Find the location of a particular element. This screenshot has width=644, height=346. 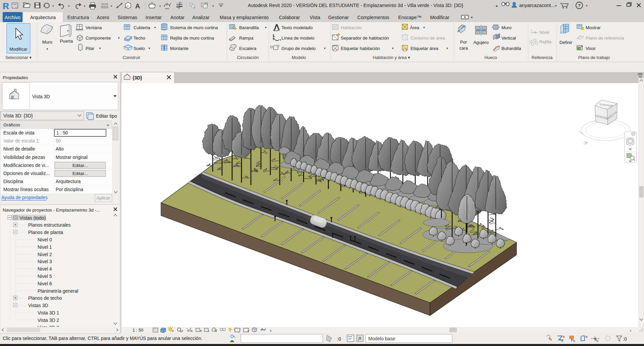

svg-text: Mostrar is located at coordinates (593, 27).